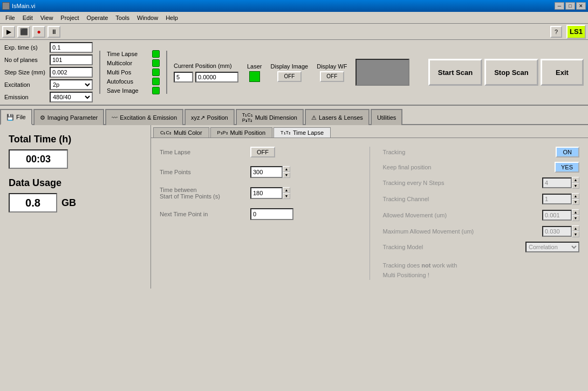 This screenshot has height=391, width=588. What do you see at coordinates (248, 118) in the screenshot?
I see `multidim-tab-icon: T₁C₁P₃T₂` at bounding box center [248, 118].